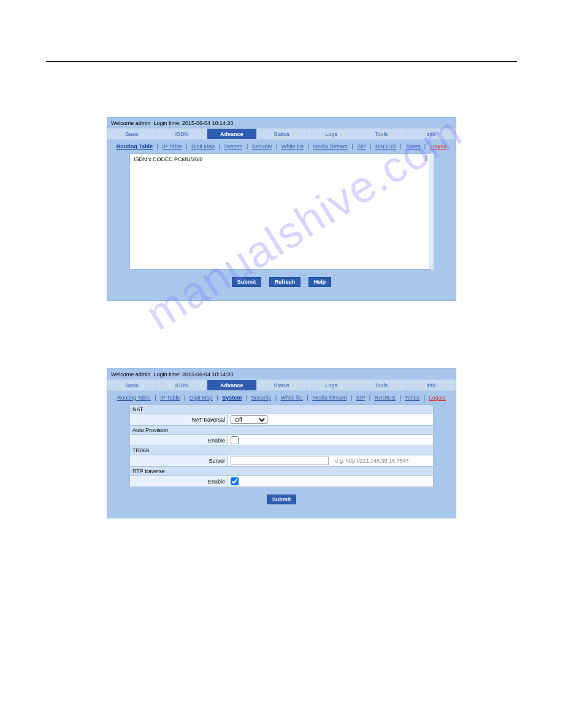 This screenshot has width=563, height=728. I want to click on section-rtp-traverse: RTP traverse, so click(282, 472).